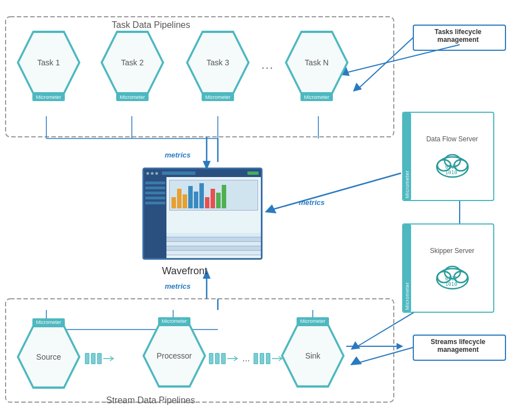 The width and height of the screenshot is (520, 420). Describe the element at coordinates (174, 356) in the screenshot. I see `processor-inner: Processor` at that location.